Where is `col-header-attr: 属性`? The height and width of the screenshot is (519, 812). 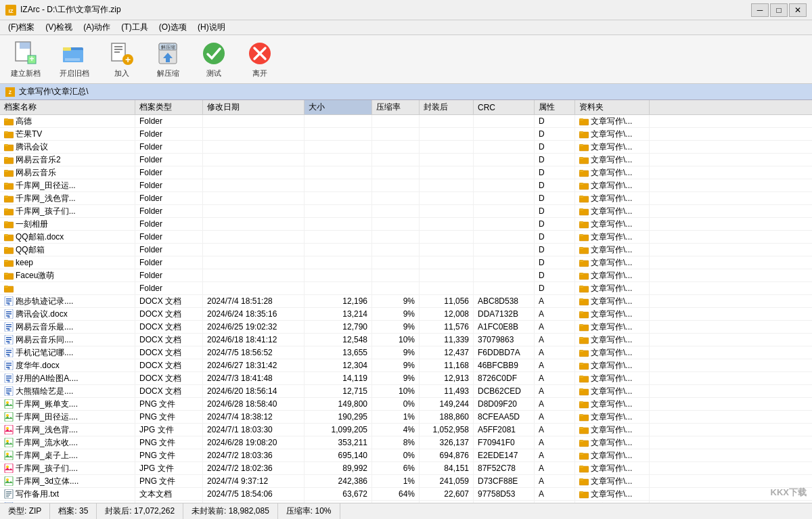
col-header-attr: 属性 is located at coordinates (555, 107).